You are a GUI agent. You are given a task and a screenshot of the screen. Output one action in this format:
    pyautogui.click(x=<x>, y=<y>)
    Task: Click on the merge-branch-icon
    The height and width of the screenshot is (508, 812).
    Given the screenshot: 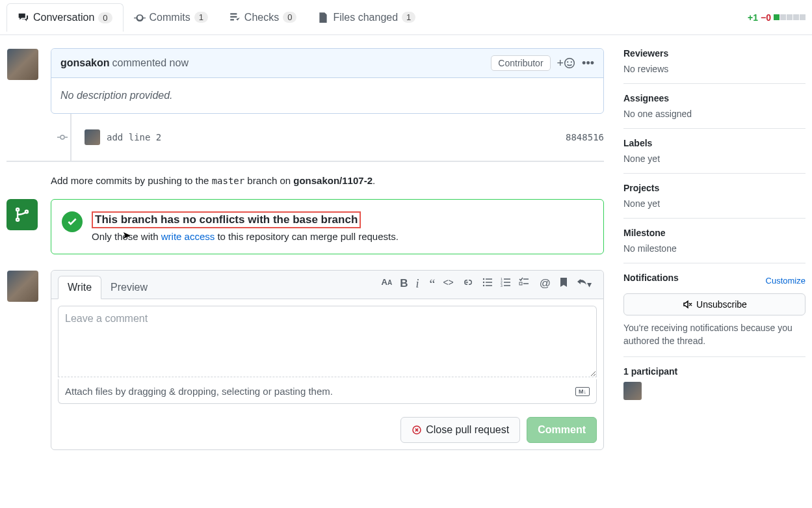 What is the action you would take?
    pyautogui.click(x=22, y=215)
    